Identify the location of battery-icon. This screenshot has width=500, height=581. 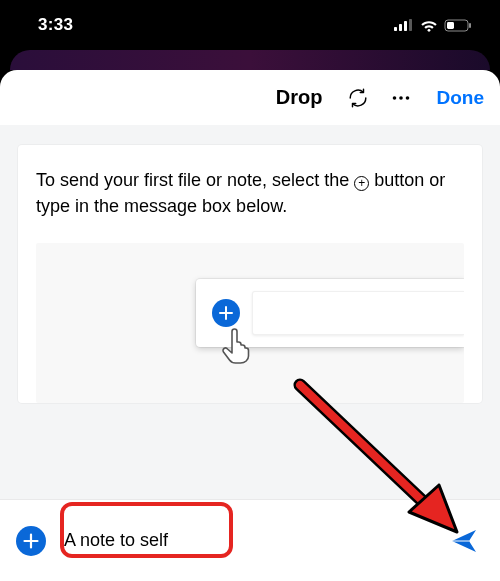
(458, 26).